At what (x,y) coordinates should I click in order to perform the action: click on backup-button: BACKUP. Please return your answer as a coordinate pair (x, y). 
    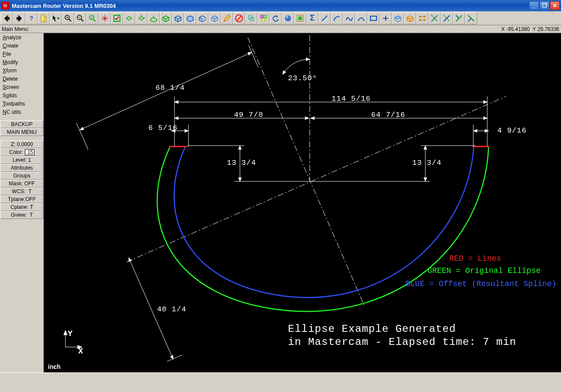
    Looking at the image, I should click on (22, 124).